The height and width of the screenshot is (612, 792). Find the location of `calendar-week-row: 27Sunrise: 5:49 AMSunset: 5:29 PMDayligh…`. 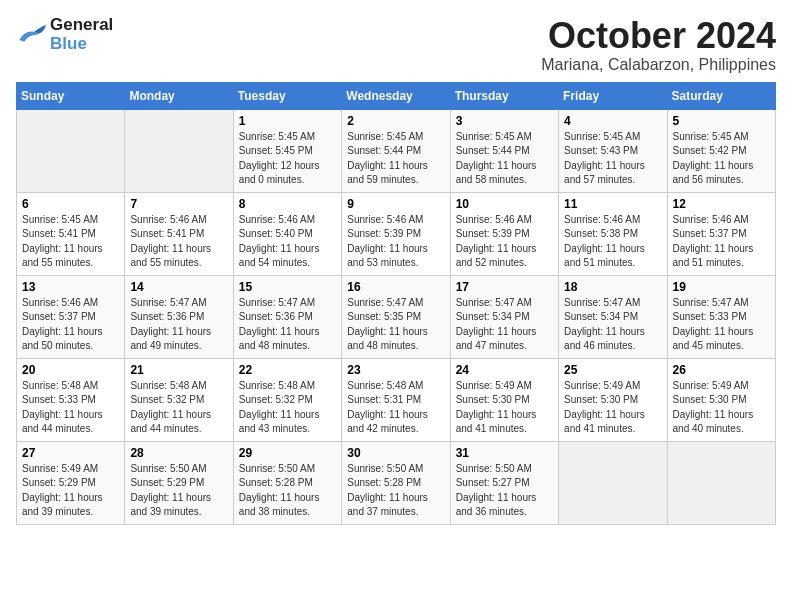

calendar-week-row: 27Sunrise: 5:49 AMSunset: 5:29 PMDayligh… is located at coordinates (396, 482).